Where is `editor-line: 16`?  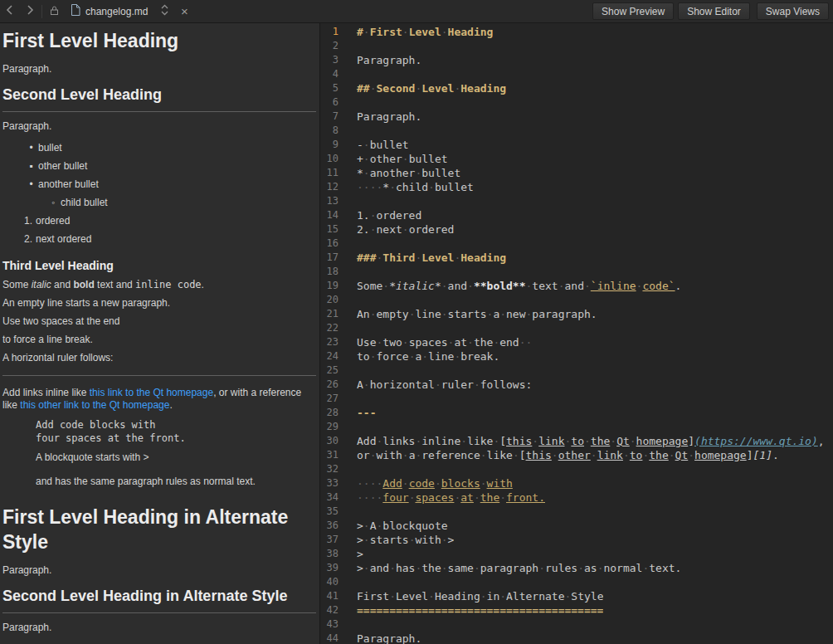
editor-line: 16 is located at coordinates (577, 244).